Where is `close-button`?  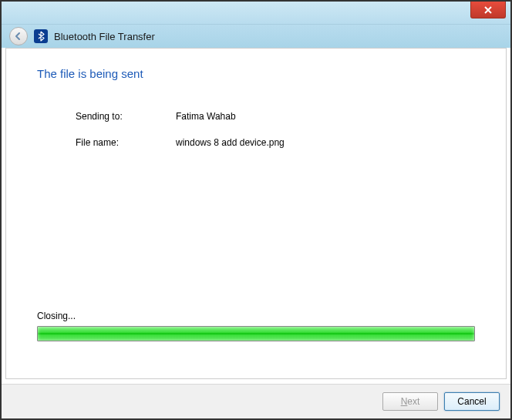 close-button is located at coordinates (488, 10).